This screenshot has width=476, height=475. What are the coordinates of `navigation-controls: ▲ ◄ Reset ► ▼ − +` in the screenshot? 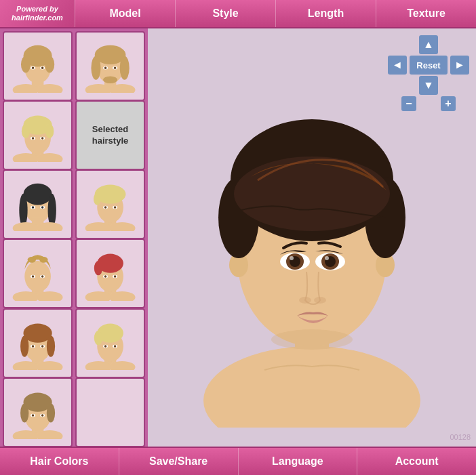 It's located at (429, 73).